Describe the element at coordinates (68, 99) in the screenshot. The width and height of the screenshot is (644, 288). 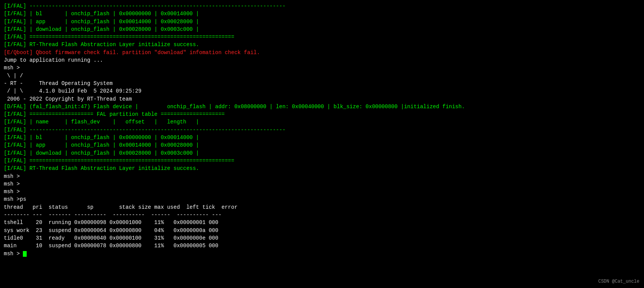
I see `terminal-line: 2006 - 2022 Copyright by RT-Thread team` at that location.